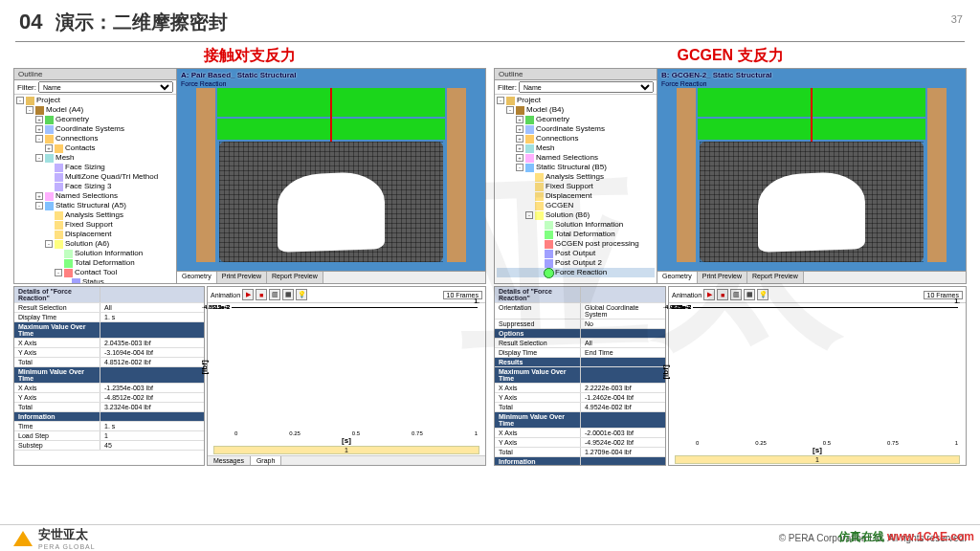 This screenshot has width=980, height=551. Describe the element at coordinates (152, 436) in the screenshot. I see `detail-value: 1` at that location.